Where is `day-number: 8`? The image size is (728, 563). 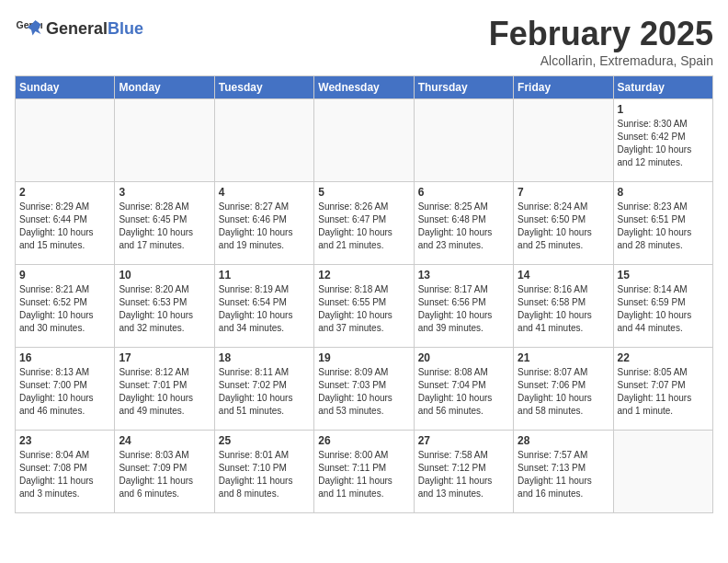 day-number: 8 is located at coordinates (664, 192).